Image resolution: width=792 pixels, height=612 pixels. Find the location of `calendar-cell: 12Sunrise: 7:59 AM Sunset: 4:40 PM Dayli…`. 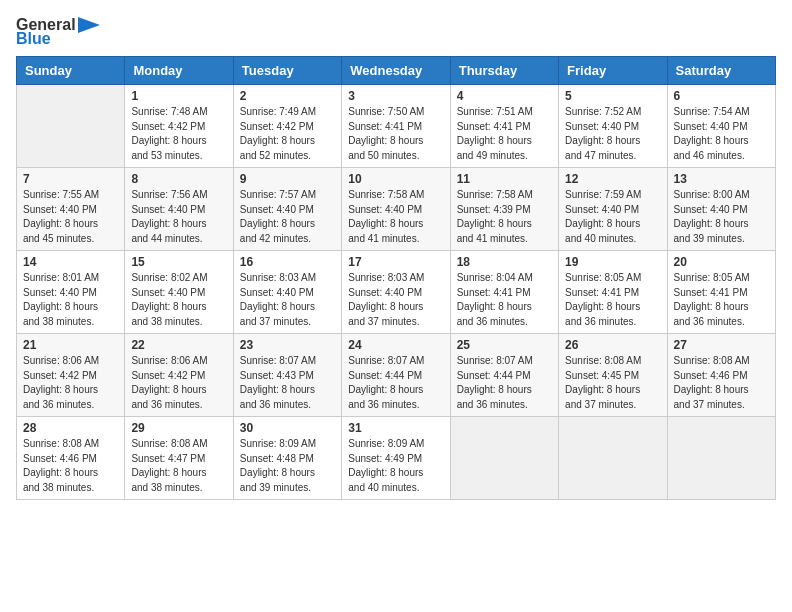

calendar-cell: 12Sunrise: 7:59 AM Sunset: 4:40 PM Dayli… is located at coordinates (613, 210).